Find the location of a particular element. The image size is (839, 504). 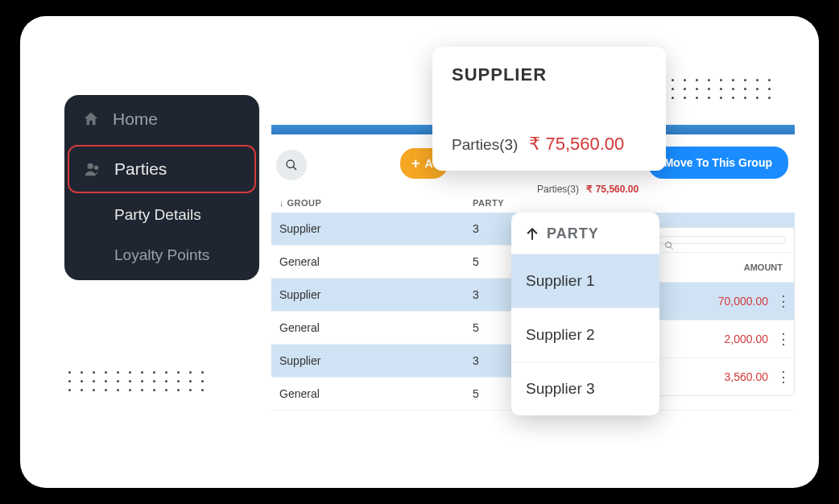

party-popup-header-label: PARTY is located at coordinates (573, 233).